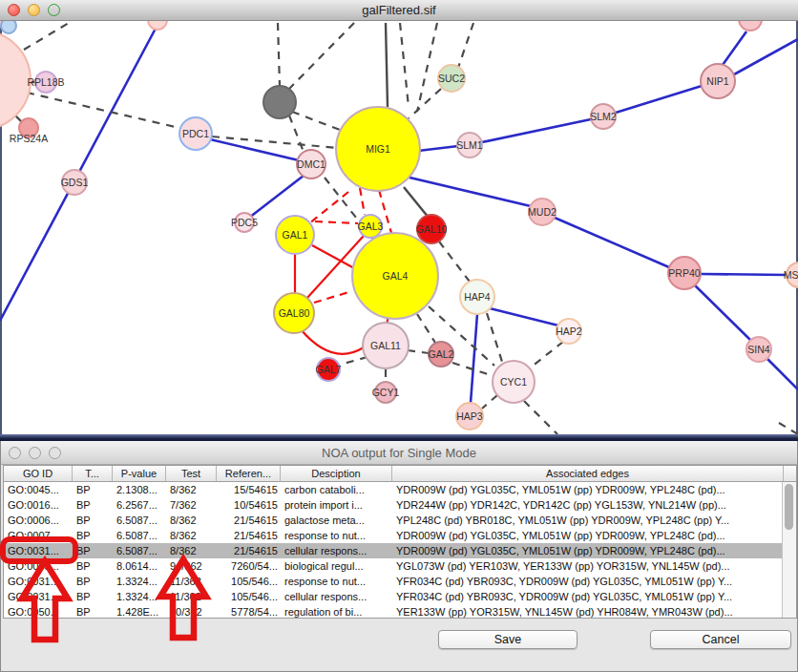  What do you see at coordinates (248, 581) in the screenshot?
I see `table-cell: 105/546...` at bounding box center [248, 581].